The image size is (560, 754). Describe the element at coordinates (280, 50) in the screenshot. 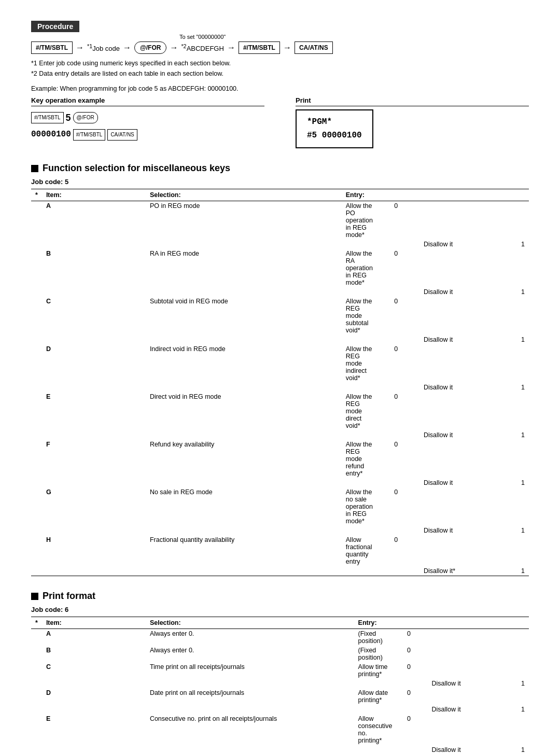

I see `procedure-section: Procedure #/TM/SBTL → *1Job code → @/FOR…` at that location.